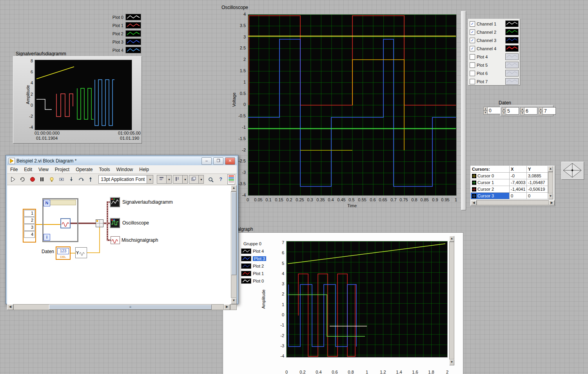  What do you see at coordinates (472, 40) in the screenshot?
I see `channel-3-checkbox: ✓` at bounding box center [472, 40].